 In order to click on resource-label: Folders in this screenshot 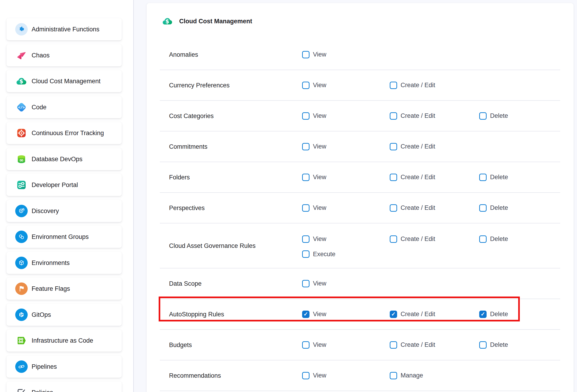, I will do `click(179, 177)`.